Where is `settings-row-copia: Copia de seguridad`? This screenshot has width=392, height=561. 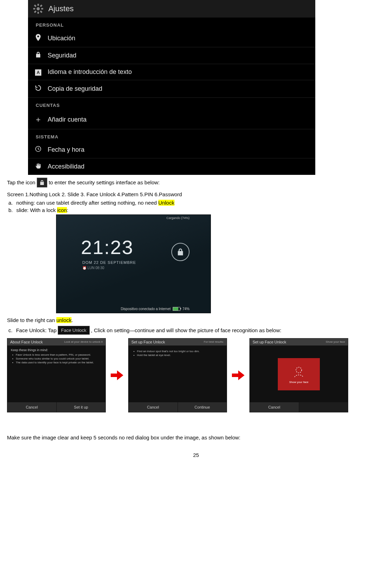
settings-row-copia: Copia de seguridad is located at coordinates (172, 89).